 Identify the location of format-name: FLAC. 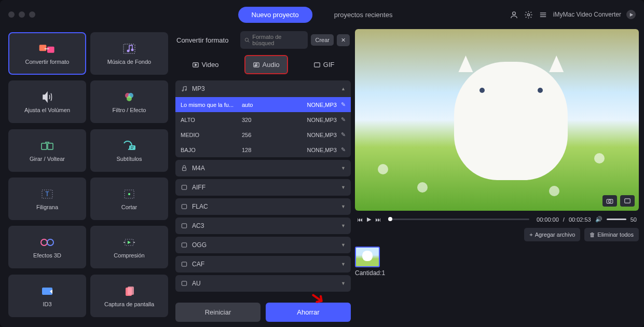
(200, 207).